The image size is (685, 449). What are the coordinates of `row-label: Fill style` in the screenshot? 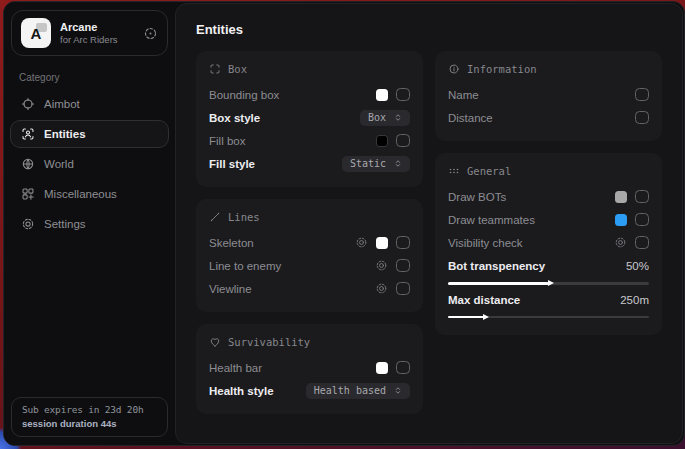 It's located at (232, 164).